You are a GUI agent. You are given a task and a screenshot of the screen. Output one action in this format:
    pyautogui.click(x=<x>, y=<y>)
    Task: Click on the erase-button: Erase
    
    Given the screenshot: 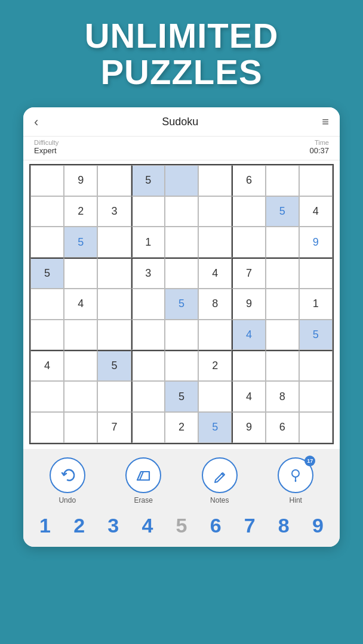 What is the action you would take?
    pyautogui.click(x=143, y=481)
    